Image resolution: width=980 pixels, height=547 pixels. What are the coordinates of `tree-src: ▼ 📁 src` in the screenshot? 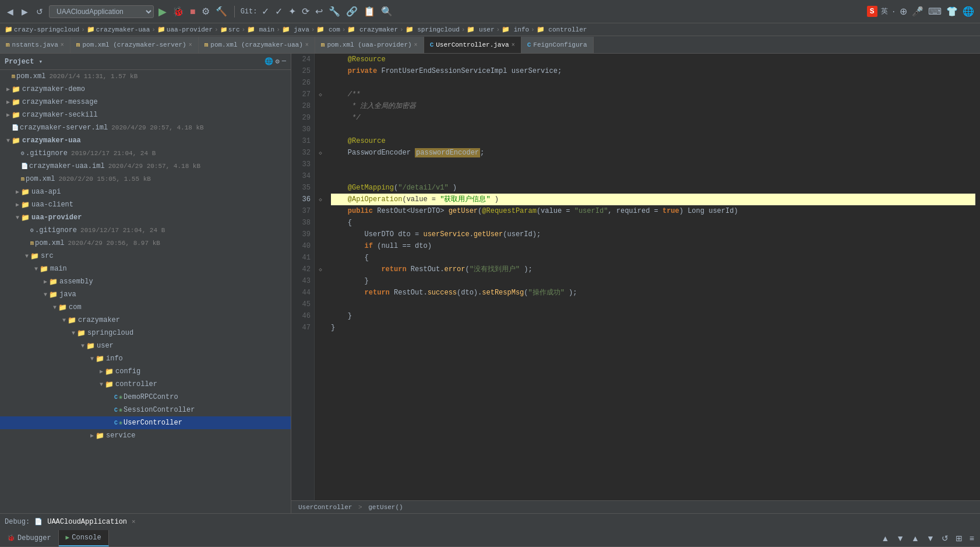 It's located at (146, 256).